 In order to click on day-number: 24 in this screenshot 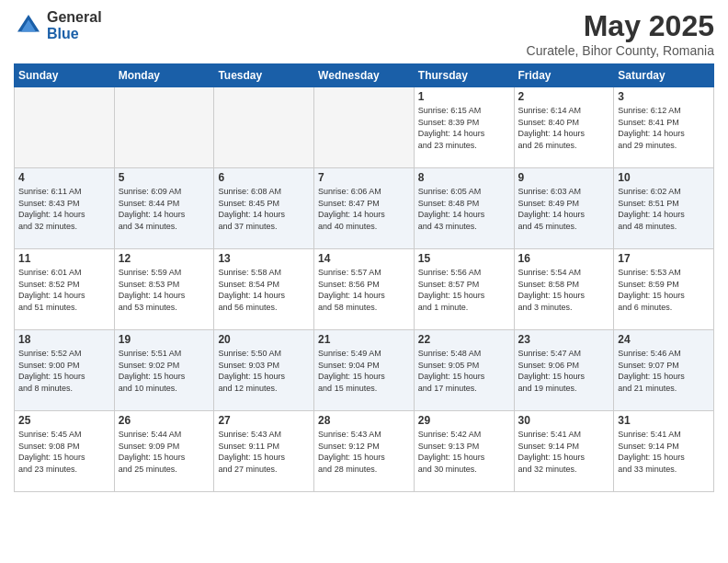, I will do `click(664, 339)`.